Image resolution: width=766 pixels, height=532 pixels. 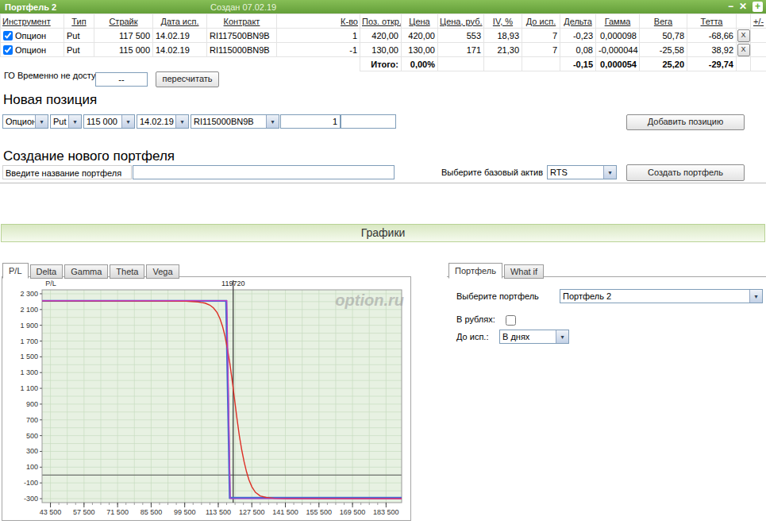 What do you see at coordinates (370, 300) in the screenshot?
I see `chart-watermark: option.ru` at bounding box center [370, 300].